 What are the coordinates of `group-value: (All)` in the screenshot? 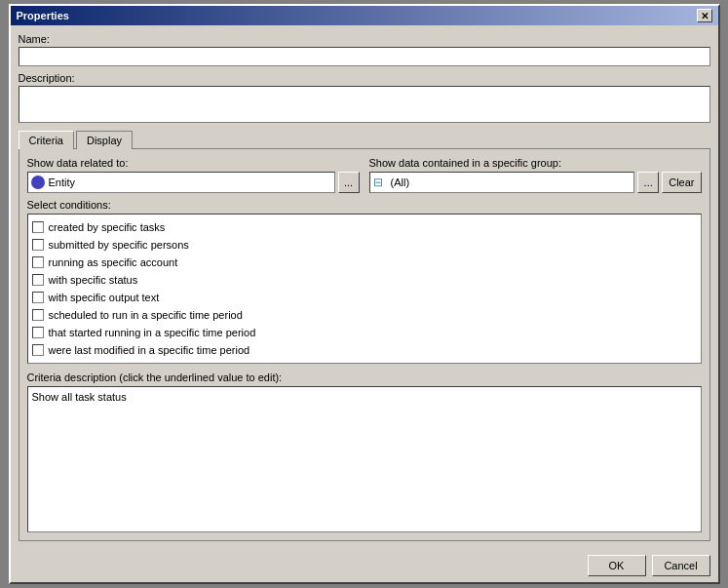 It's located at (401, 182).